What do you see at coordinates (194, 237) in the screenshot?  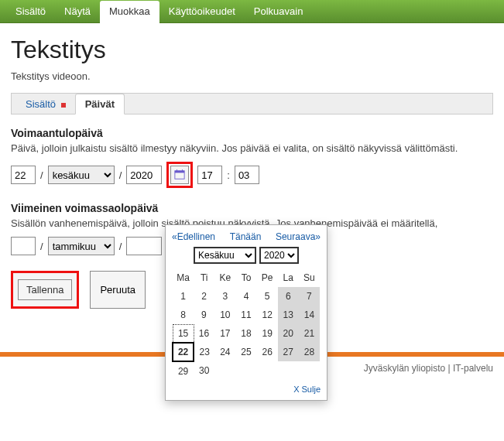 I see `calendar-prev: «Edellinen` at bounding box center [194, 237].